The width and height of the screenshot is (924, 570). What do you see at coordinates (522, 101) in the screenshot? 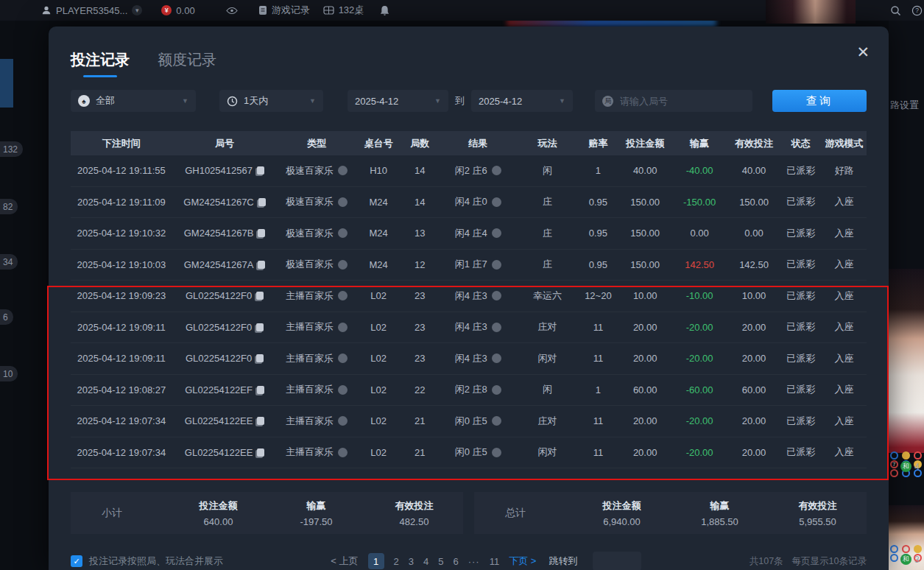
I see `date-to-picker: 2025-4-12 ▼` at bounding box center [522, 101].